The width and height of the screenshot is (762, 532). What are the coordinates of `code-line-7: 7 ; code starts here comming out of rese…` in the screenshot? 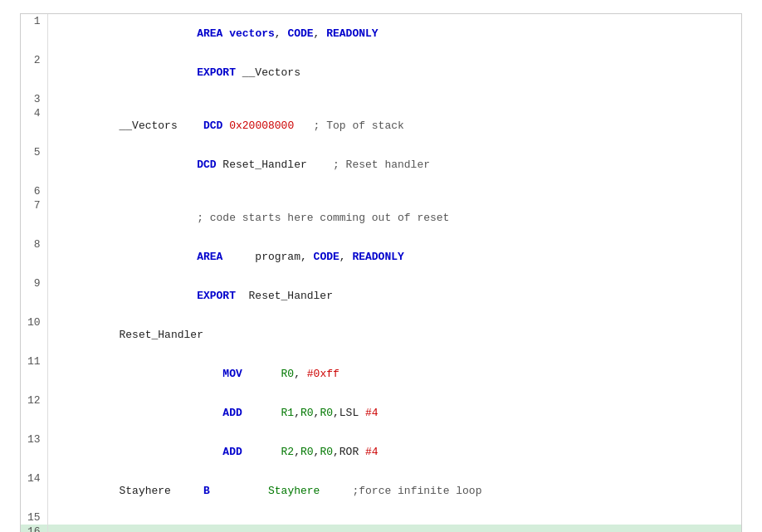 It's located at (381, 217).